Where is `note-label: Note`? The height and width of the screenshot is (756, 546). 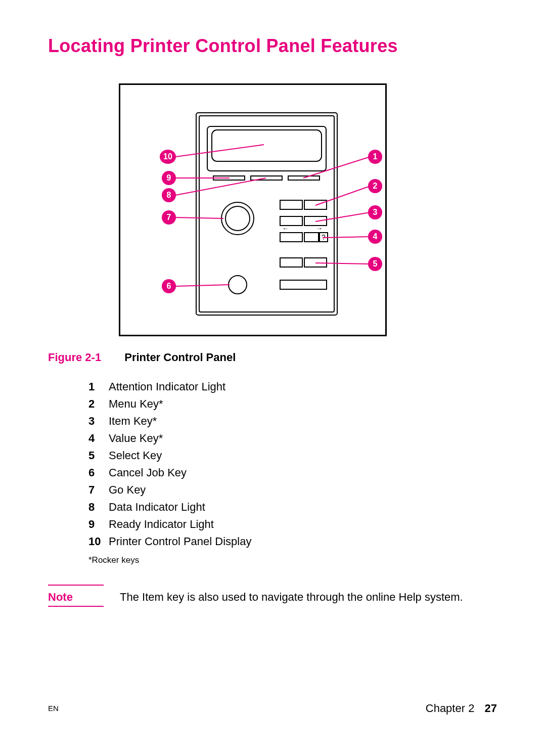
note-label: Note is located at coordinates (61, 597).